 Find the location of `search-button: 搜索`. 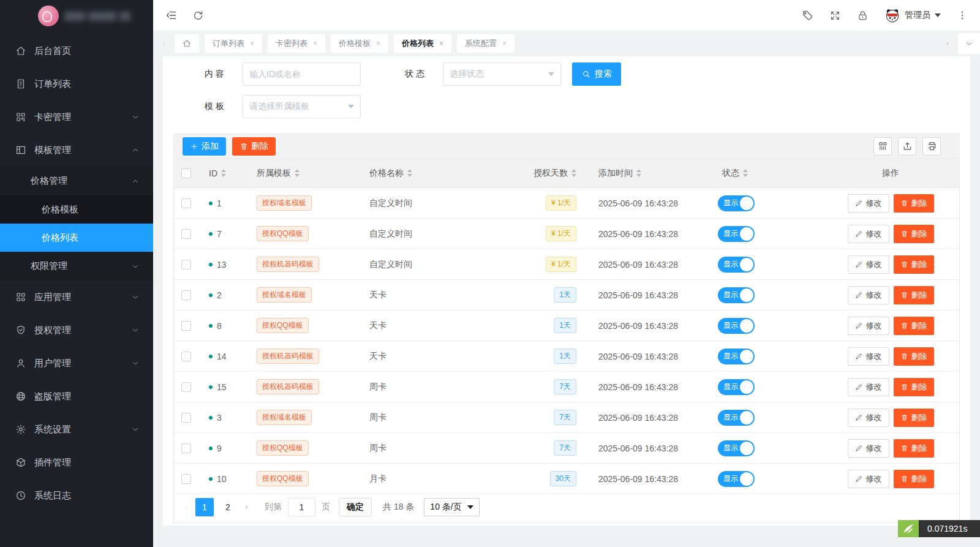

search-button: 搜索 is located at coordinates (597, 74).